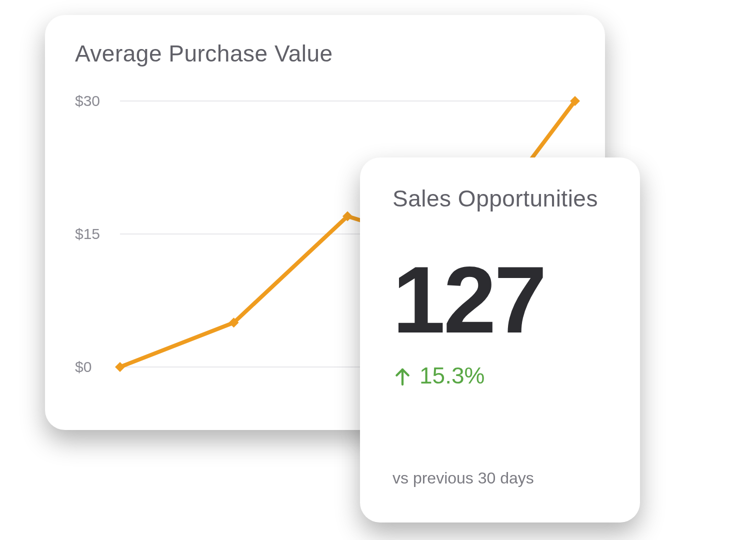  I want to click on metric-compare-label: vs previous 30 days, so click(502, 483).